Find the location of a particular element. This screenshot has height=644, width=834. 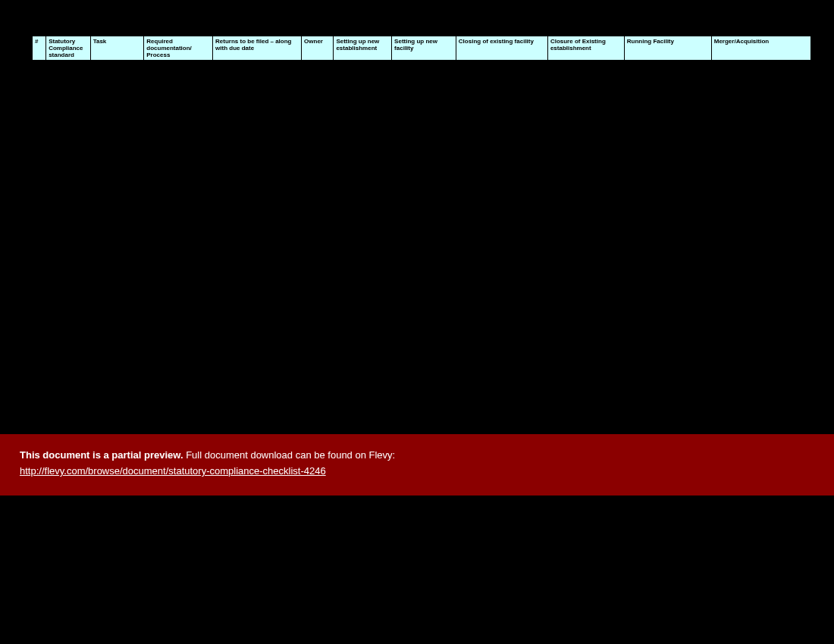

header-closing-facility: Closing of existing facility is located at coordinates (502, 48).